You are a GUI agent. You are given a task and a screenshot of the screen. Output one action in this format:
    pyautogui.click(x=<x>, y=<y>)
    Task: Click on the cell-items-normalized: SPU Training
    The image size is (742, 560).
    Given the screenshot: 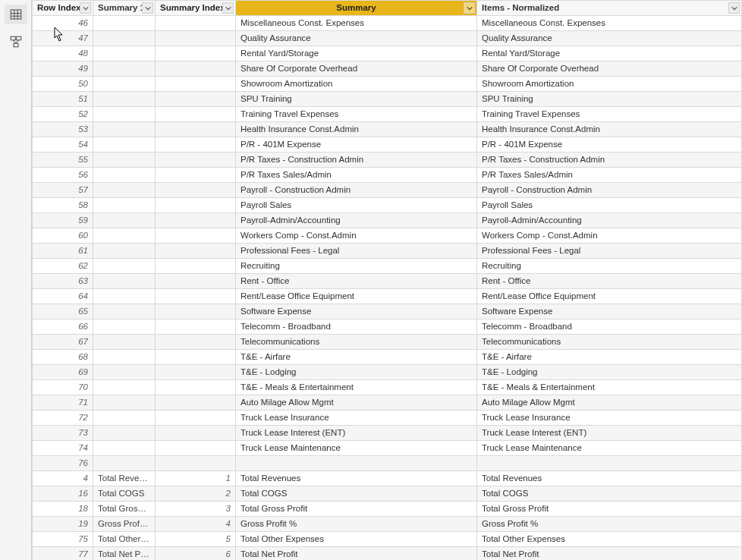 What is the action you would take?
    pyautogui.click(x=610, y=99)
    